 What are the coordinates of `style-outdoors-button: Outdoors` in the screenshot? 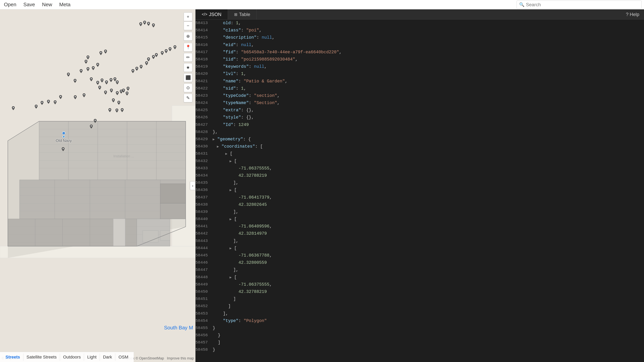 It's located at (72, 357).